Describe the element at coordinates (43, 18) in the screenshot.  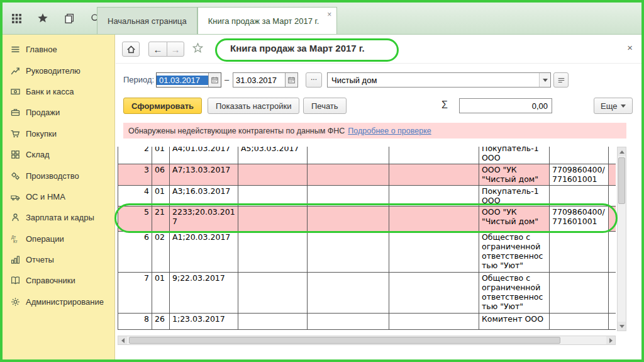
I see `favorites-star-icon` at that location.